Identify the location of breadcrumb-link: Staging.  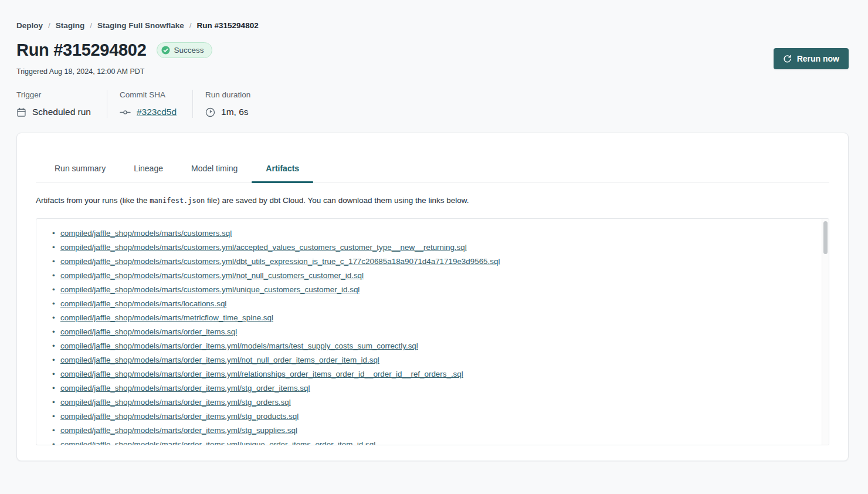
(70, 26).